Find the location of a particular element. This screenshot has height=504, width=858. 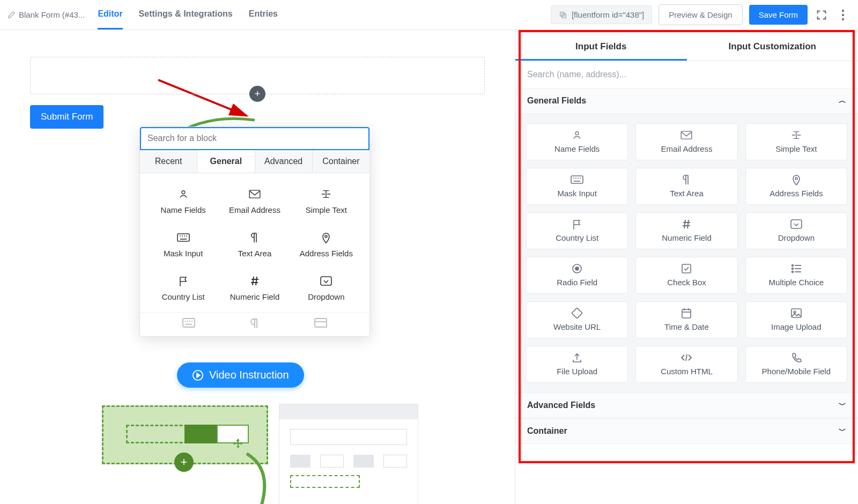

tab-settings: Settings & Integrations is located at coordinates (186, 15).